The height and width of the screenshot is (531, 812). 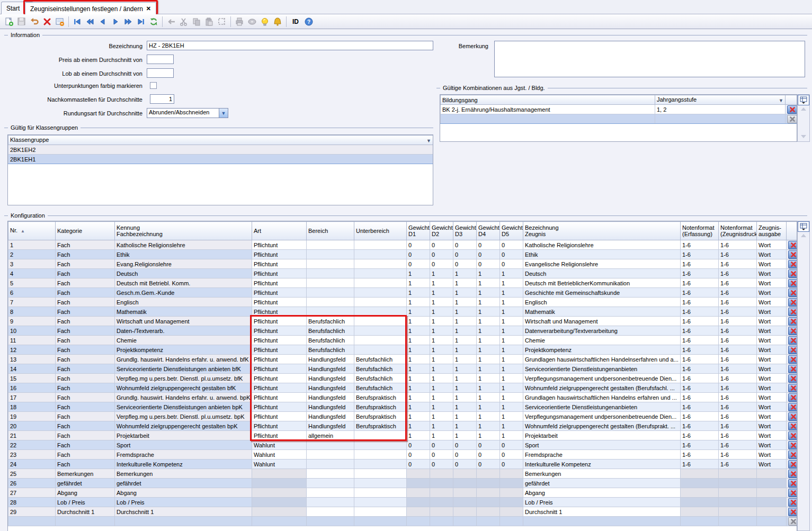 What do you see at coordinates (488, 455) in the screenshot?
I see `cell-d4: 0` at bounding box center [488, 455].